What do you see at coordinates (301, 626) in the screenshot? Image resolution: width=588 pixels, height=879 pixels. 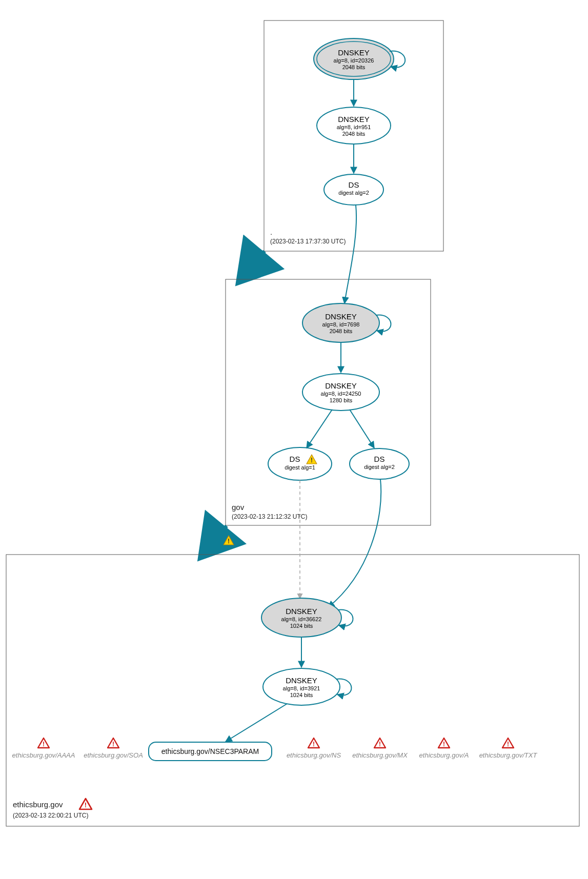 I see `eth-ksk-l2: 1024 bits` at bounding box center [301, 626].